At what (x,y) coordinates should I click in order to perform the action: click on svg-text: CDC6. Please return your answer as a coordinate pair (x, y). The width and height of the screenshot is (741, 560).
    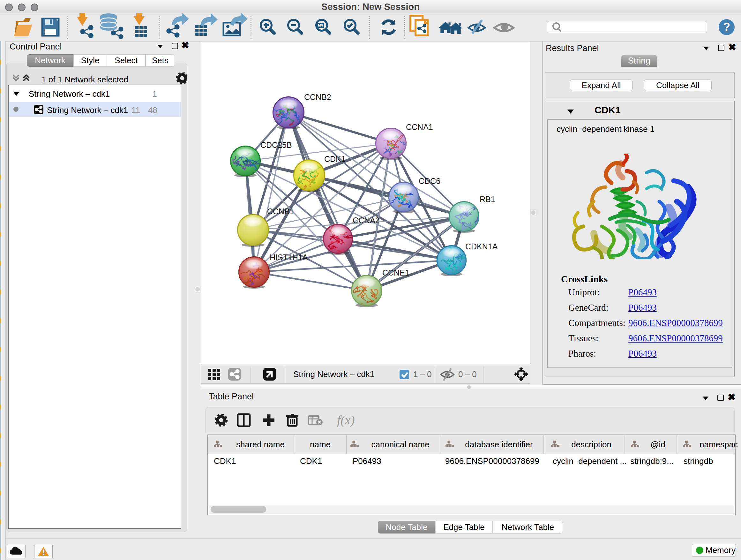
    Looking at the image, I should click on (429, 181).